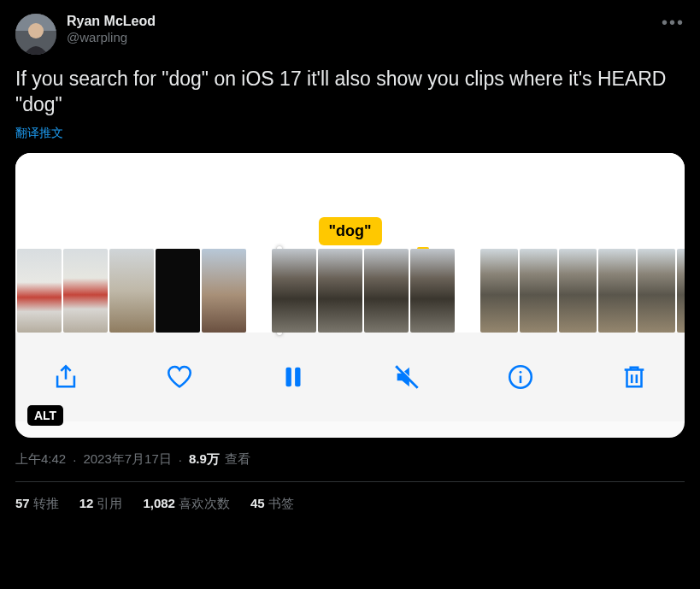 The width and height of the screenshot is (700, 589). What do you see at coordinates (41, 460) in the screenshot?
I see `tweet-time: 上午4:42` at bounding box center [41, 460].